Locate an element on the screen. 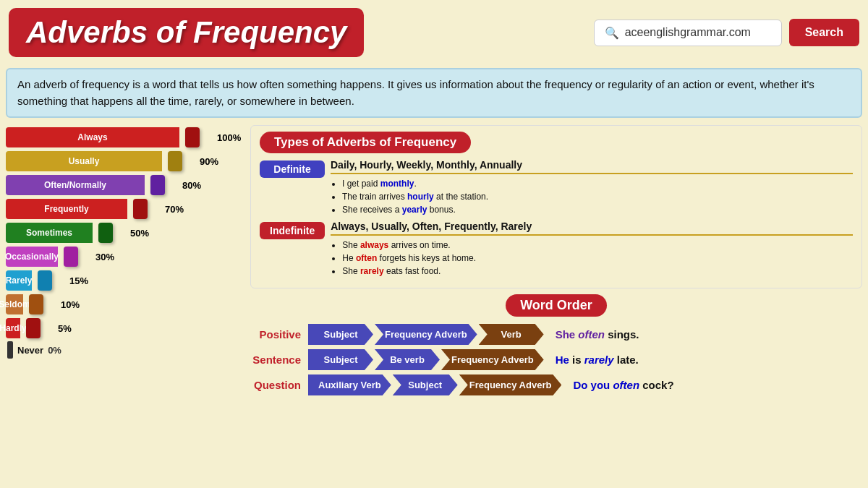 This screenshot has height=488, width=868. question-label: Question is located at coordinates (279, 385).